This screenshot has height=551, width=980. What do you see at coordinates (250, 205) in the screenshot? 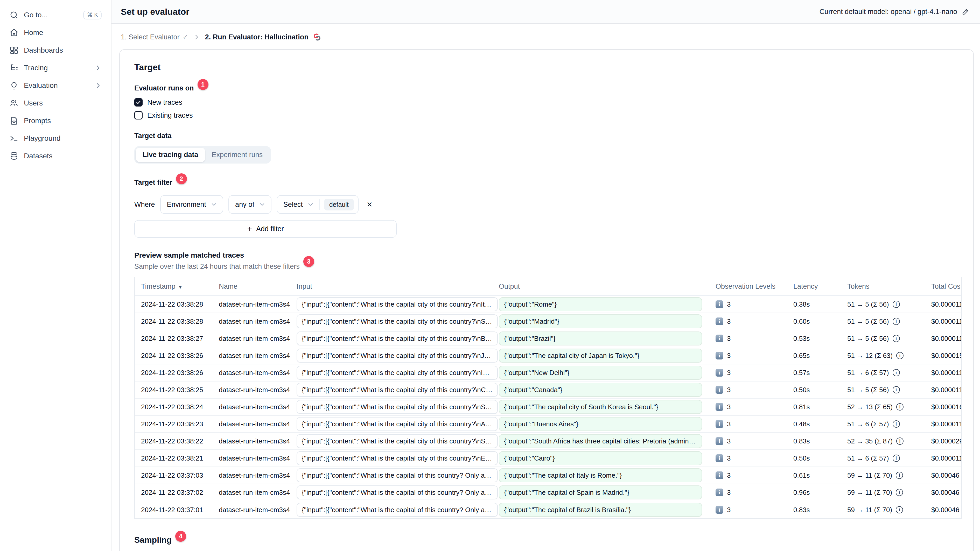
I see `filter-operator-select: any of` at bounding box center [250, 205].